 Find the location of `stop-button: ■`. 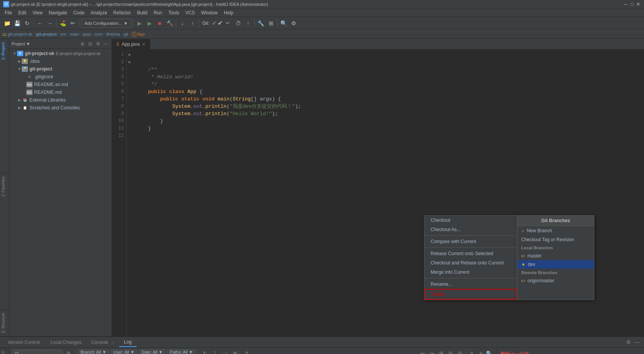

stop-button: ■ is located at coordinates (160, 23).